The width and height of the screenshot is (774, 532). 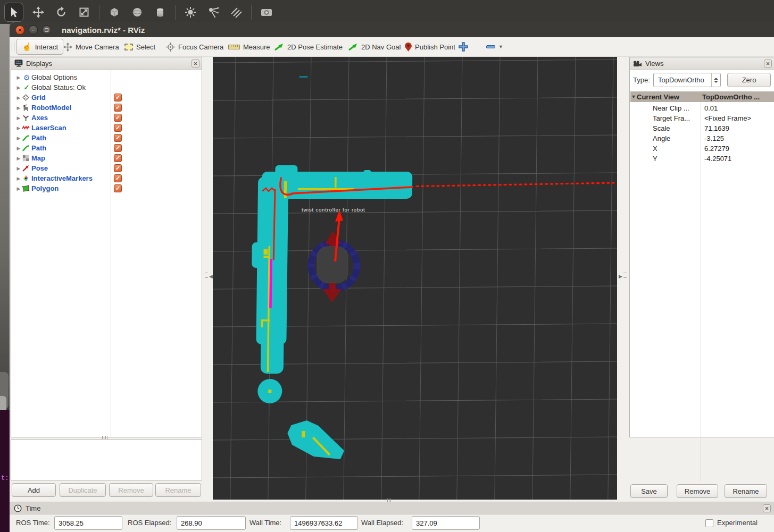 I want to click on time-panel-header: Time ✕, so click(x=392, y=508).